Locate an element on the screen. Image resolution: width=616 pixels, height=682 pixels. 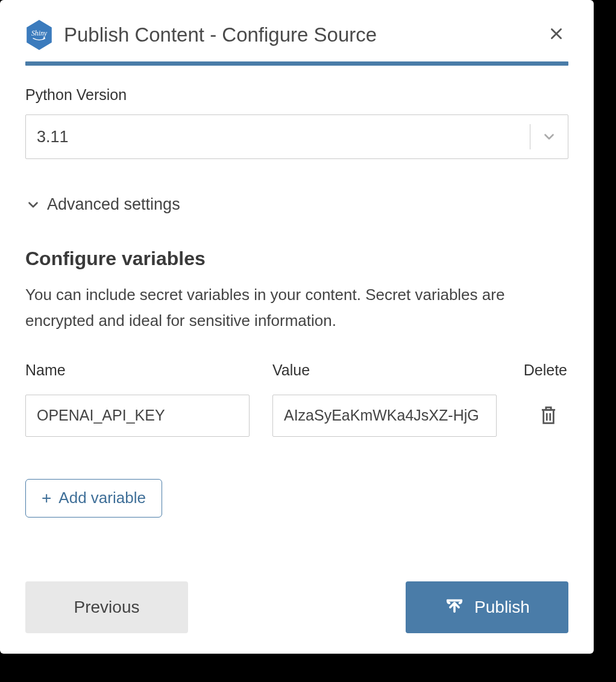
advanced-settings-label: Advanced settings is located at coordinates (113, 205).